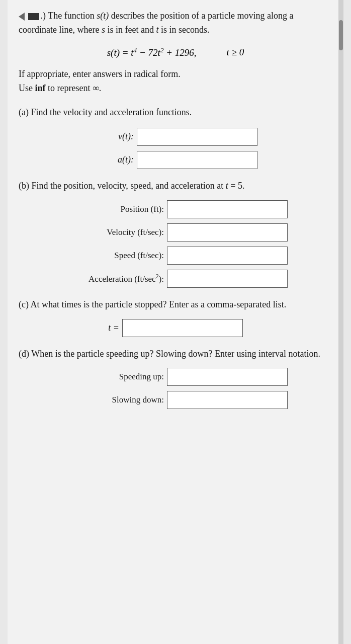 Image resolution: width=351 pixels, height=644 pixels. What do you see at coordinates (227, 400) in the screenshot?
I see `slowing-down-input` at bounding box center [227, 400].